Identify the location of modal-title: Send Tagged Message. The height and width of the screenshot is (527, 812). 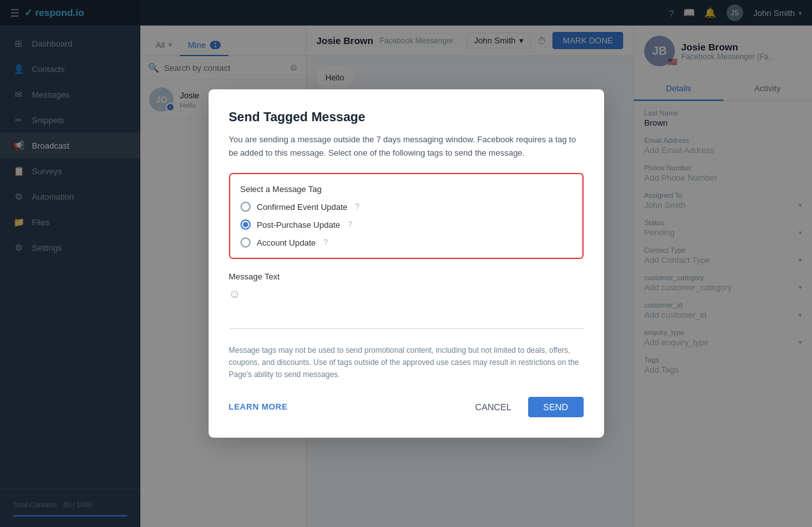
(406, 117).